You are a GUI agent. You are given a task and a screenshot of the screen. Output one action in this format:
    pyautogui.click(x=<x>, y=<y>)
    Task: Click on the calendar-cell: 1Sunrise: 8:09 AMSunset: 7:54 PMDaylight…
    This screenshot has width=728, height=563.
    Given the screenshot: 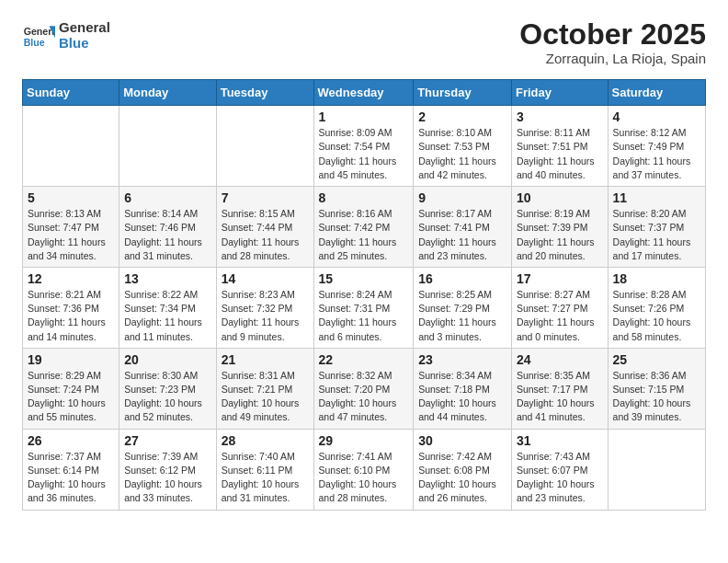 What is the action you would take?
    pyautogui.click(x=364, y=146)
    